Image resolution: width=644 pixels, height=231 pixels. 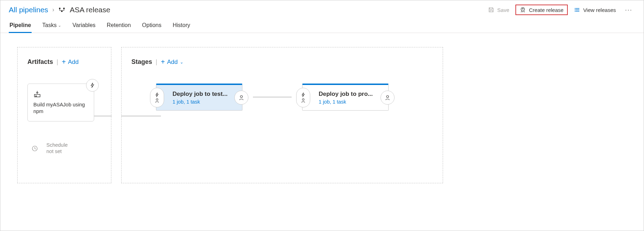 I want to click on stages-title: Stages, so click(x=142, y=62).